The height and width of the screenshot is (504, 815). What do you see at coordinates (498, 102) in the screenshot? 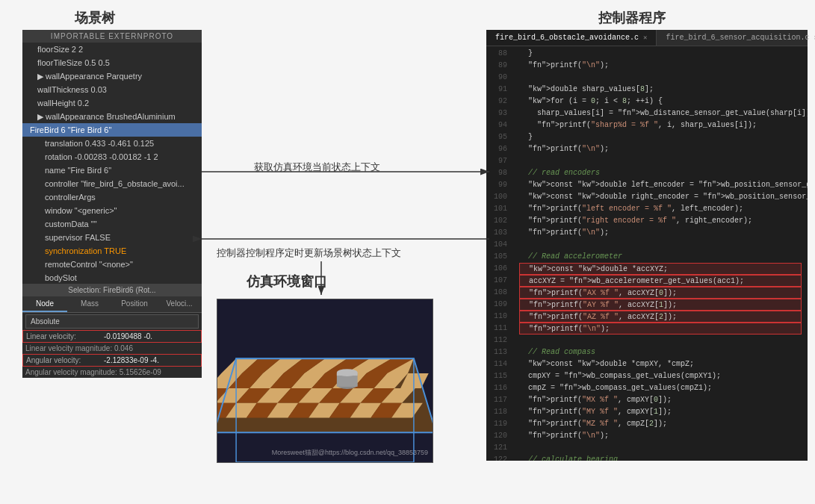
I see `line-number: 92` at bounding box center [498, 102].